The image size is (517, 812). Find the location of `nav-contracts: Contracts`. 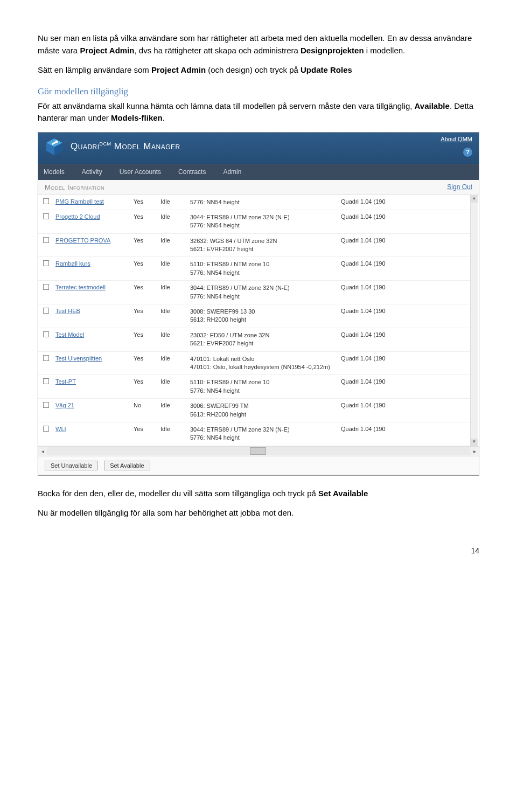

nav-contracts: Contracts is located at coordinates (192, 172).